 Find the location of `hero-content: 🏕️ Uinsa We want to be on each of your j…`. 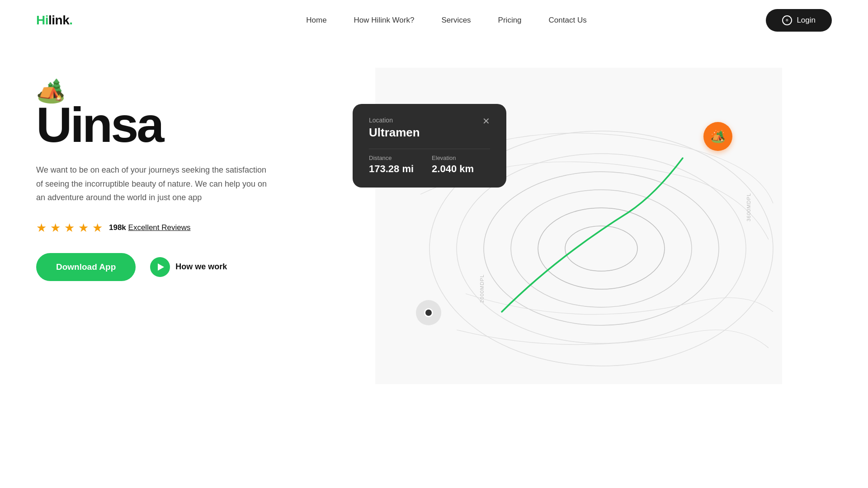

hero-content: 🏕️ Uinsa We want to be on each of your j… is located at coordinates (181, 174).